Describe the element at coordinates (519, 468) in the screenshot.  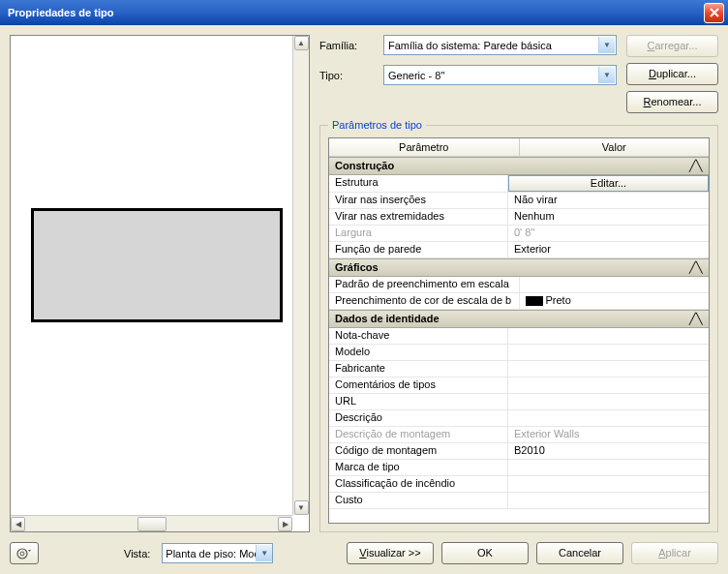
I see `table-row: Marca de tipo` at that location.